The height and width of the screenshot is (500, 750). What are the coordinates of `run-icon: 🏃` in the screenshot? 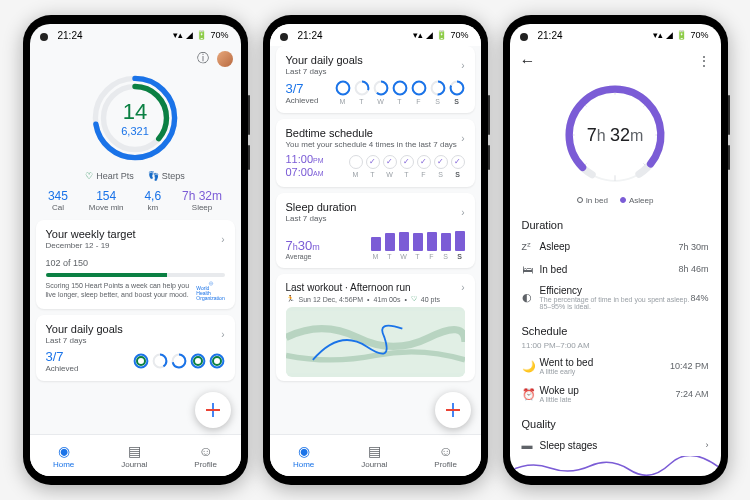 It's located at (290, 299).